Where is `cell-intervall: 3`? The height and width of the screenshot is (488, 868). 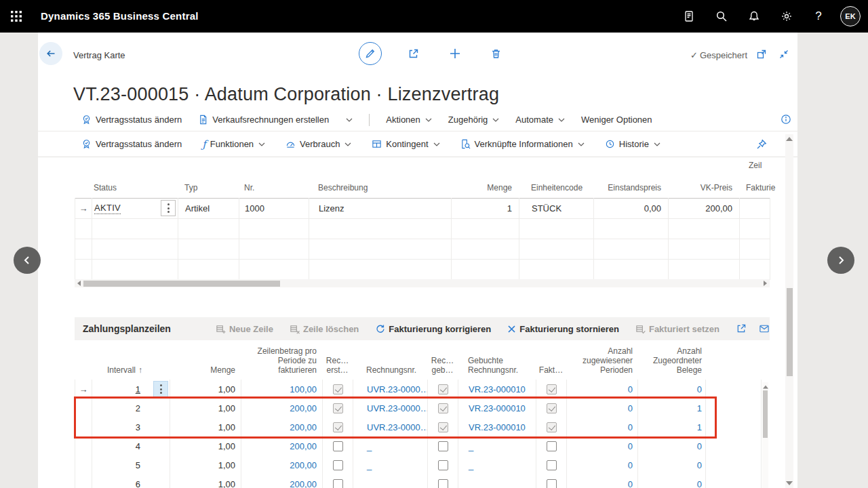 cell-intervall: 3 is located at coordinates (132, 427).